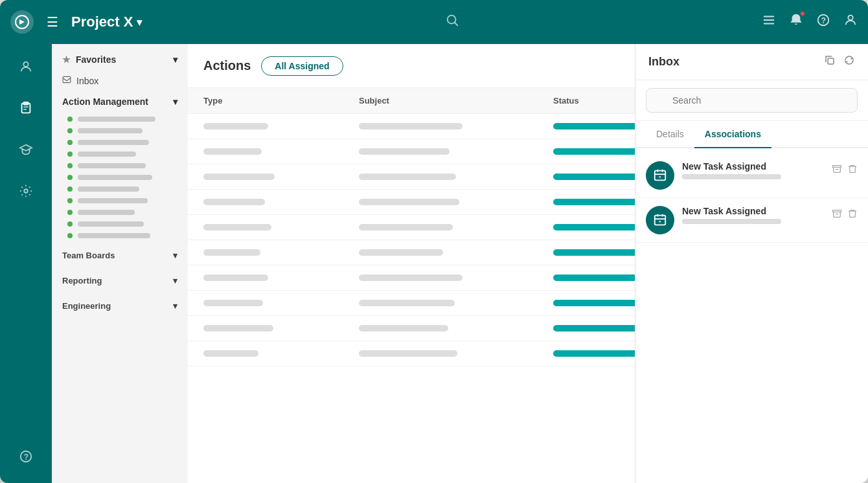  Describe the element at coordinates (753, 166) in the screenshot. I see `inbox-item-title: New Task Assigned` at that location.